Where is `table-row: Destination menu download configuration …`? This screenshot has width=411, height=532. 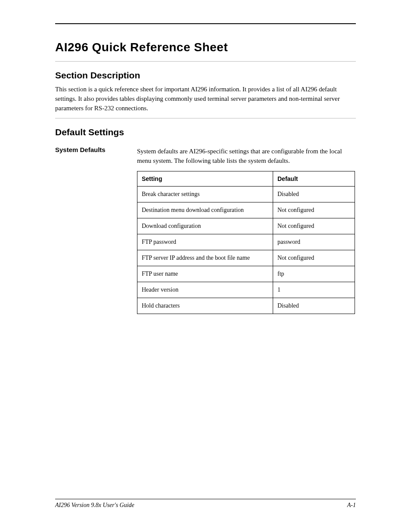 table-row: Destination menu download configuration … is located at coordinates (246, 210).